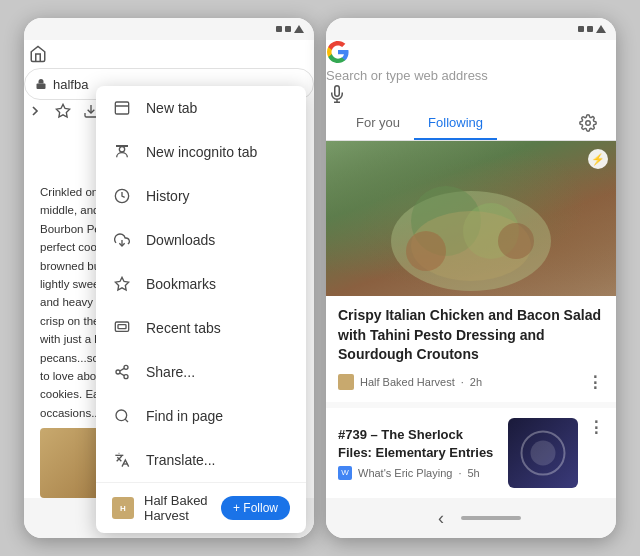 The width and height of the screenshot is (640, 556). Describe the element at coordinates (544, 452) in the screenshot. I see `thumb-inner-circle` at that location.